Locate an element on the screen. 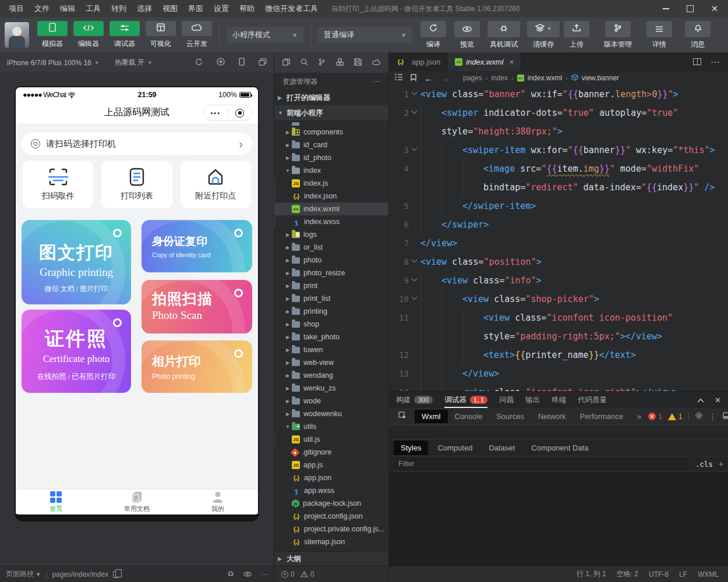  git-branch-icon is located at coordinates (321, 63).